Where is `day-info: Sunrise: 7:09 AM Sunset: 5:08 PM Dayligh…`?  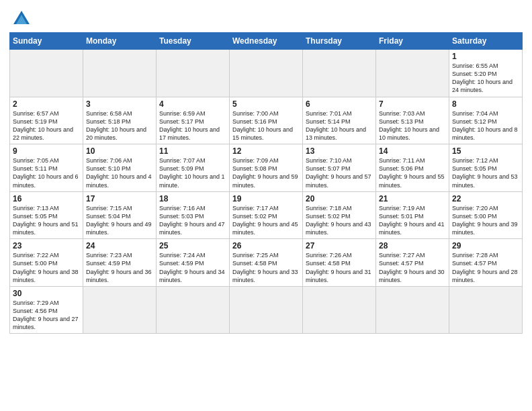 day-info: Sunrise: 7:09 AM Sunset: 5:08 PM Dayligh… is located at coordinates (266, 173).